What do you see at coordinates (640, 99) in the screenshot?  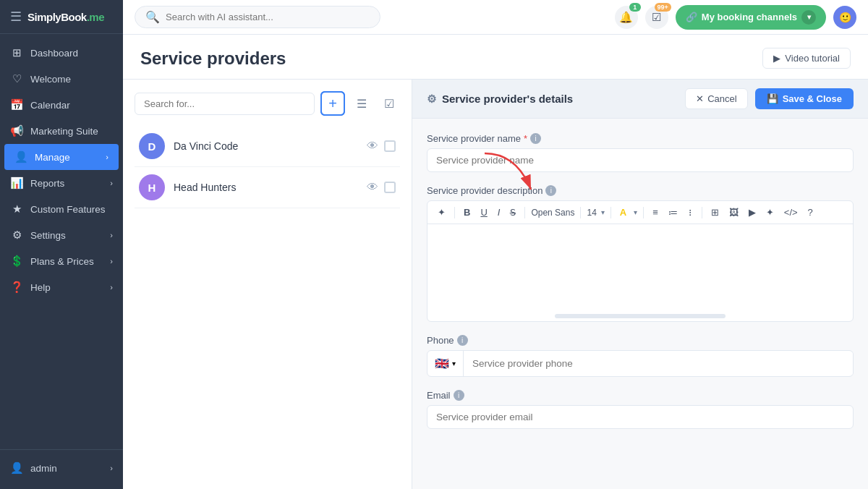 I see `panel-header: ⚙ Service provider's details ✕ Cancel 💾 …` at bounding box center [640, 99].